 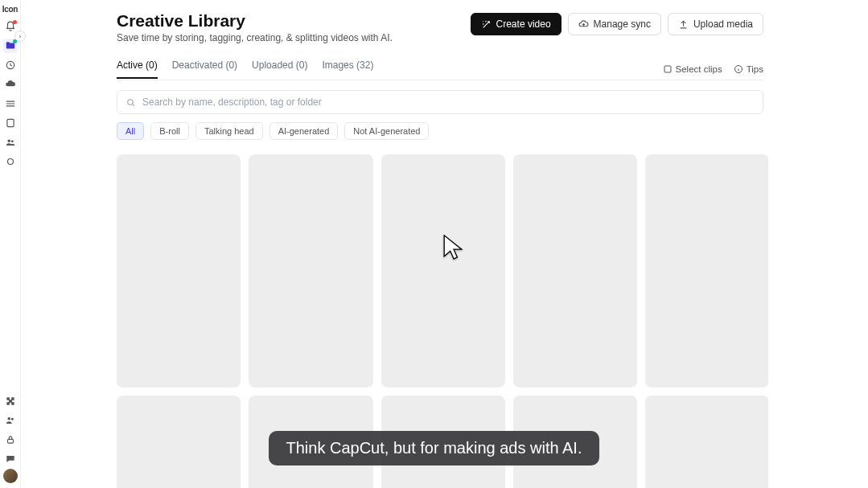 What do you see at coordinates (699, 69) in the screenshot?
I see `select-clips-label: Select clips` at bounding box center [699, 69].